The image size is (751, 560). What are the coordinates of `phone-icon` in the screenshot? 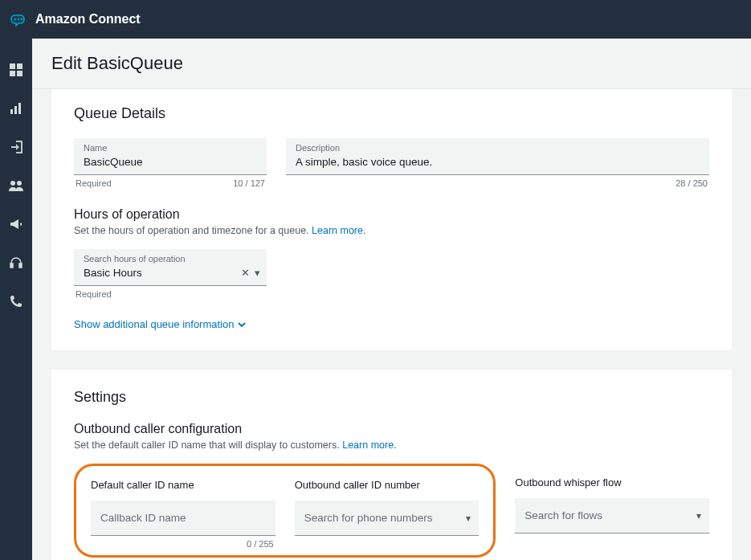 It's located at (16, 301).